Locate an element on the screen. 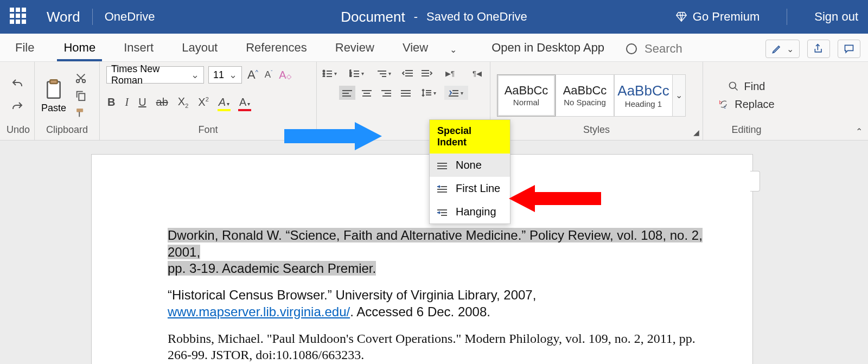  doc-title-area: Document - Saved to OneDrive is located at coordinates (434, 17).